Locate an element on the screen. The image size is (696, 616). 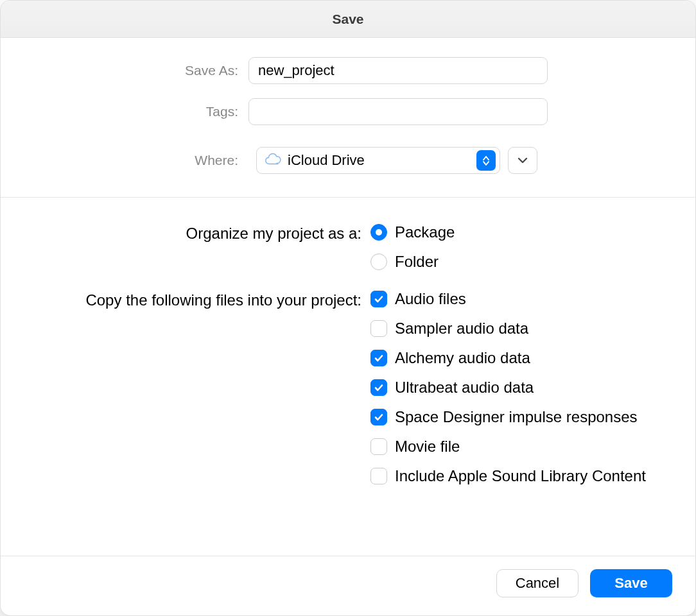
cloud-icon is located at coordinates (276, 160).